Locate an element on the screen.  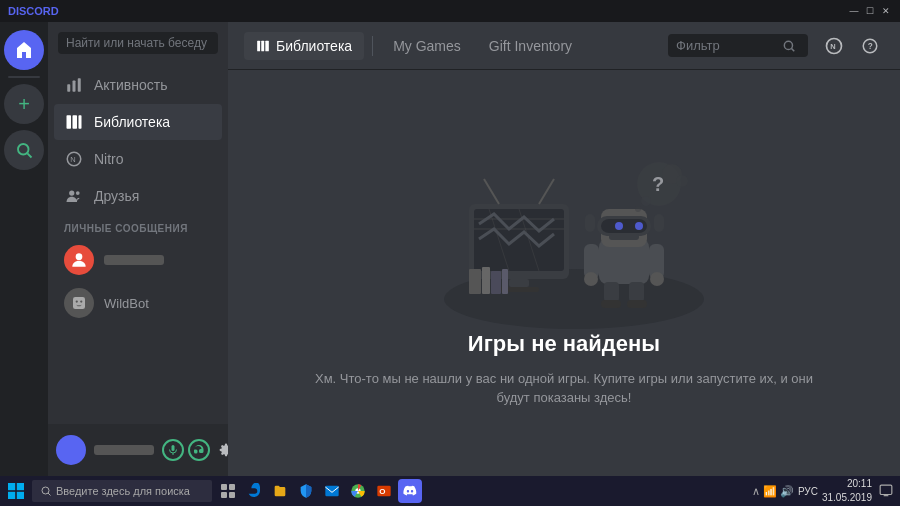
top-bar-icons: N ? is located at coordinates (852, 46).